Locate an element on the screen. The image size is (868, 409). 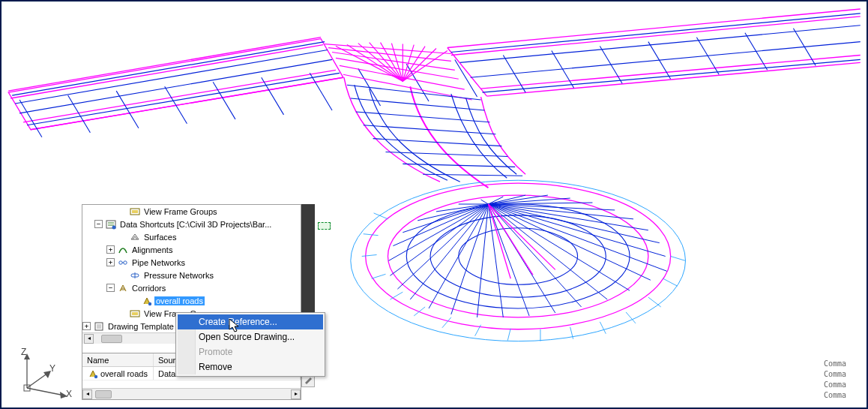
grid-col-name: Name is located at coordinates (118, 360).